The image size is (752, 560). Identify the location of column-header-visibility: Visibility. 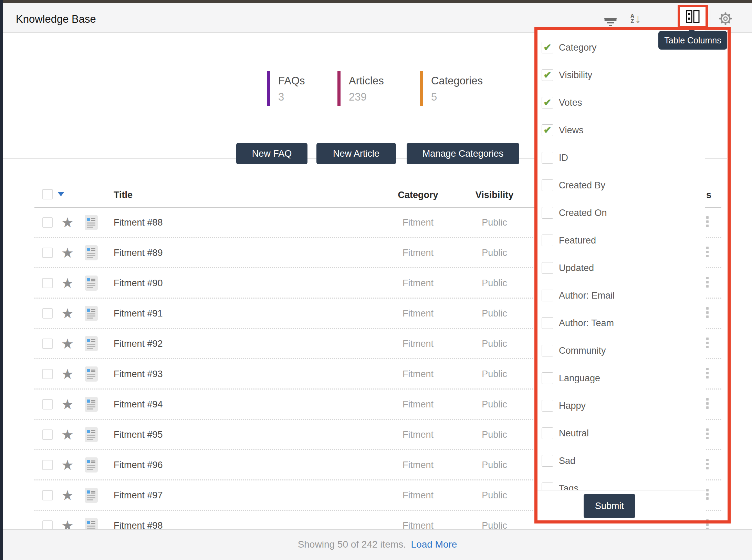
(494, 195).